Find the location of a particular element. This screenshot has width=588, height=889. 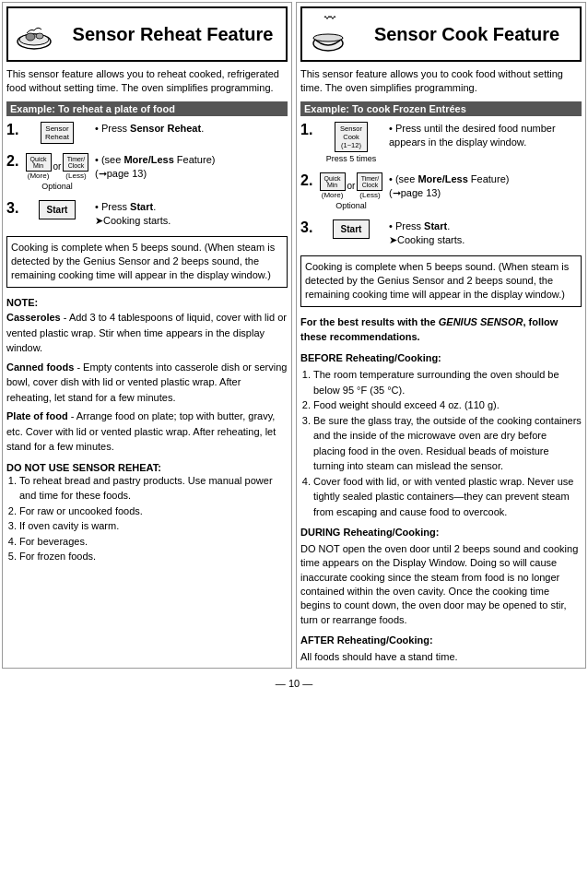

do-not-title: DO NOT USE SENSOR REHEAT: is located at coordinates (147, 468).